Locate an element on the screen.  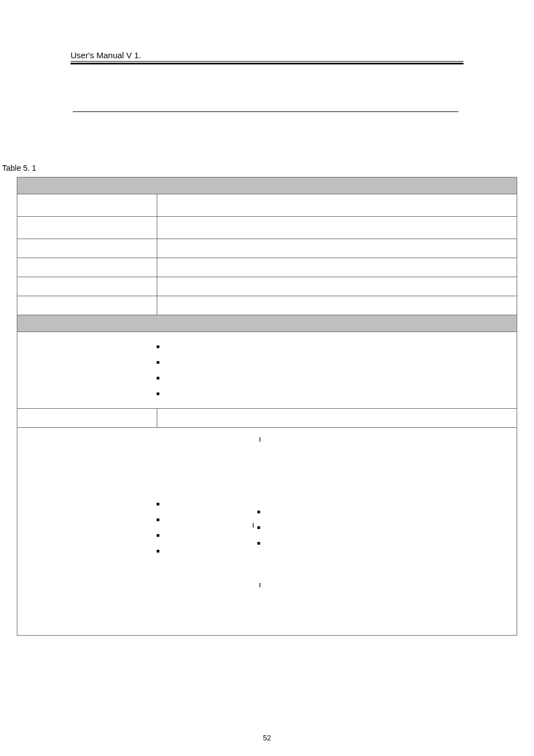
table-row-bullets-1: ■ ■ ■ ■ is located at coordinates (267, 371).